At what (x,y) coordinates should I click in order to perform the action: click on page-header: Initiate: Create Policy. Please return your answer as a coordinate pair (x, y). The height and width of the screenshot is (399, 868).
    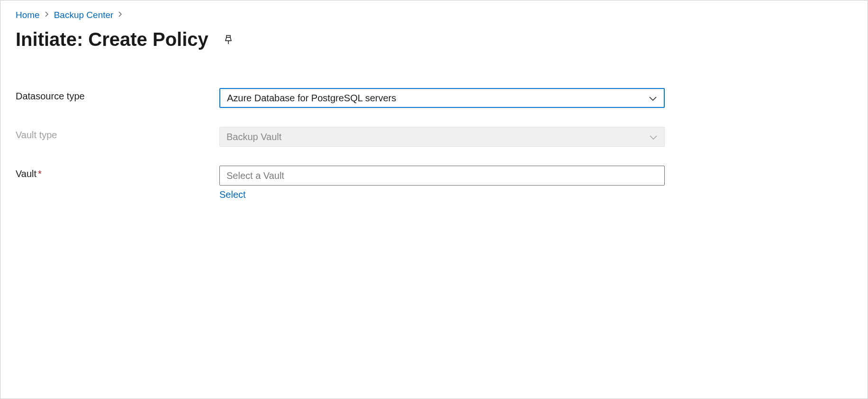
    Looking at the image, I should click on (434, 40).